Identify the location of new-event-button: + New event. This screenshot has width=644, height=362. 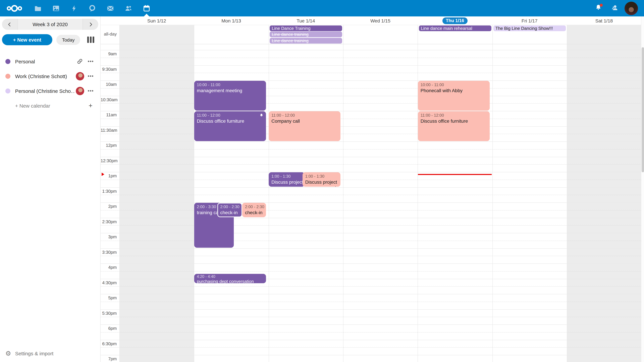
(27, 40).